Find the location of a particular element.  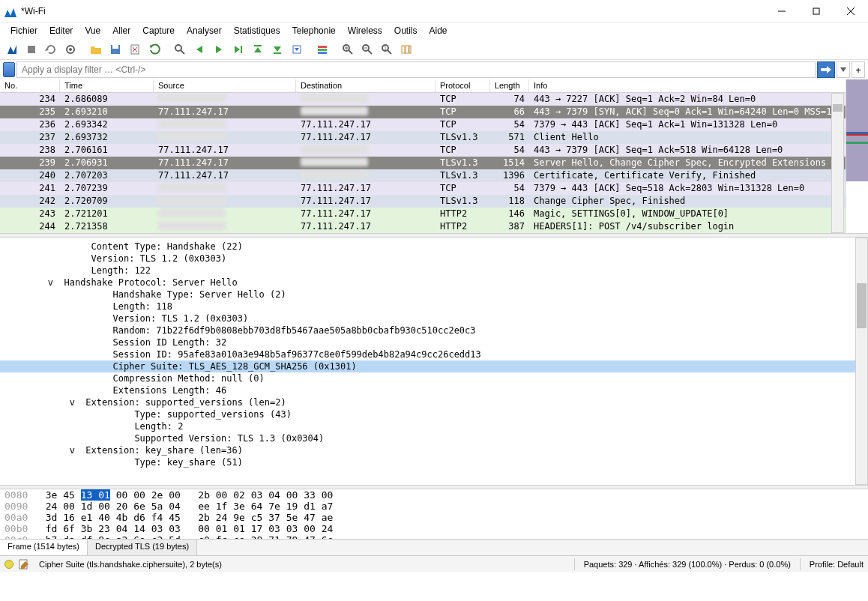

menu-statistiques: Statistiques is located at coordinates (257, 31).